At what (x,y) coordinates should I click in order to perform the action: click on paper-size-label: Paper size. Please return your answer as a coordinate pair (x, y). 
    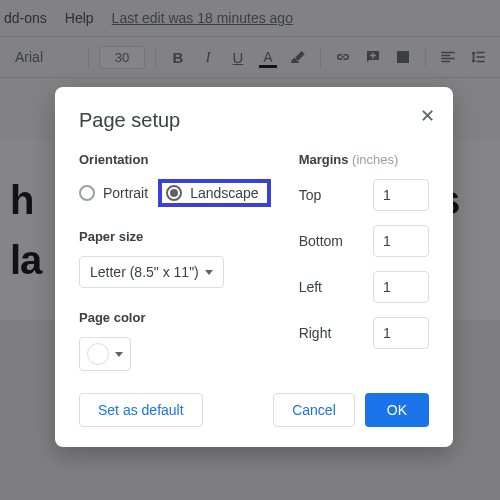
    Looking at the image, I should click on (175, 236).